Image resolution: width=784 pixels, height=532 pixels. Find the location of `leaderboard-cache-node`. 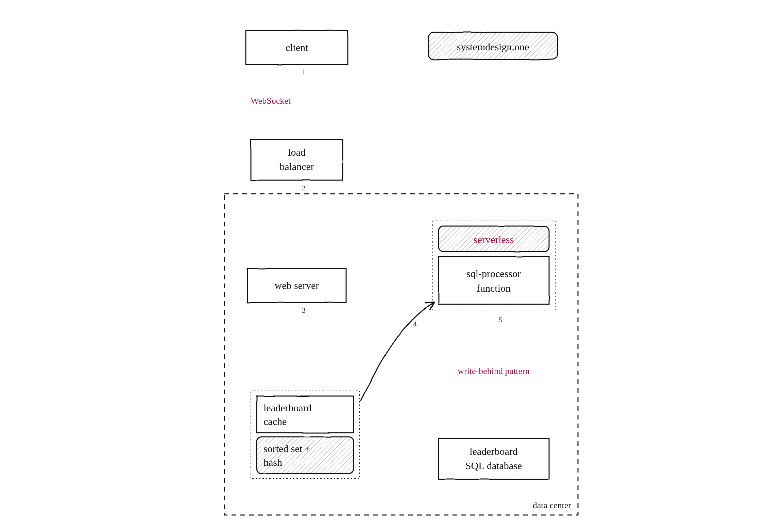

leaderboard-cache-node is located at coordinates (305, 414).